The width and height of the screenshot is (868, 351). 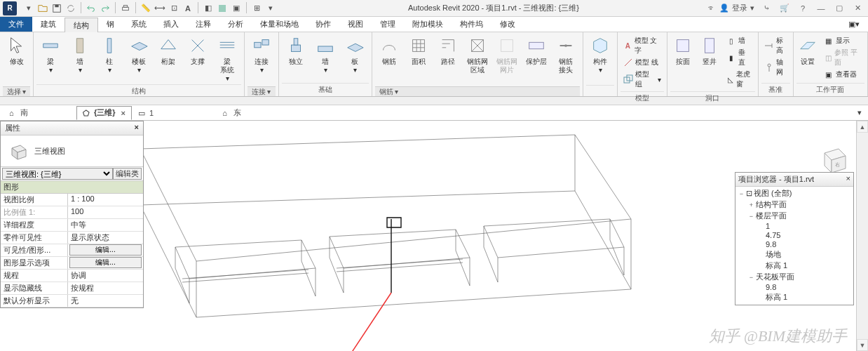 I want to click on instance-selector: 三维视图: {三维}, so click(x=57, y=174).